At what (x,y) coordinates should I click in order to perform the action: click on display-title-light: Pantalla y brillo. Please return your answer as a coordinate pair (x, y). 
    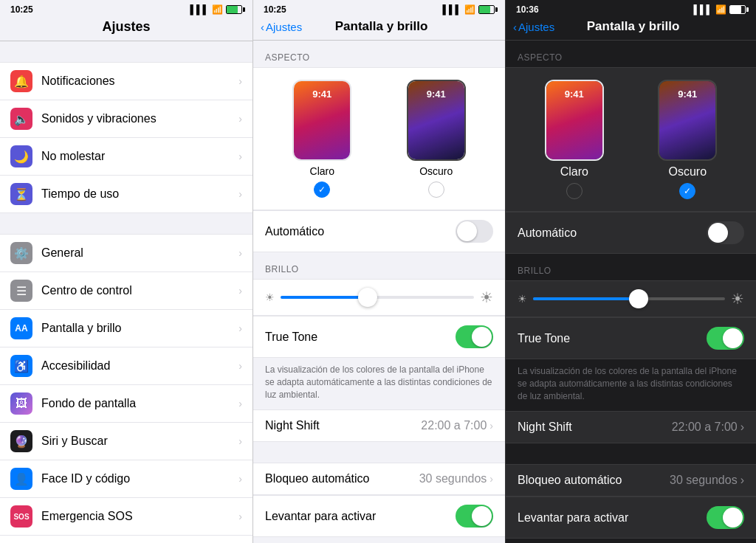
    Looking at the image, I should click on (381, 27).